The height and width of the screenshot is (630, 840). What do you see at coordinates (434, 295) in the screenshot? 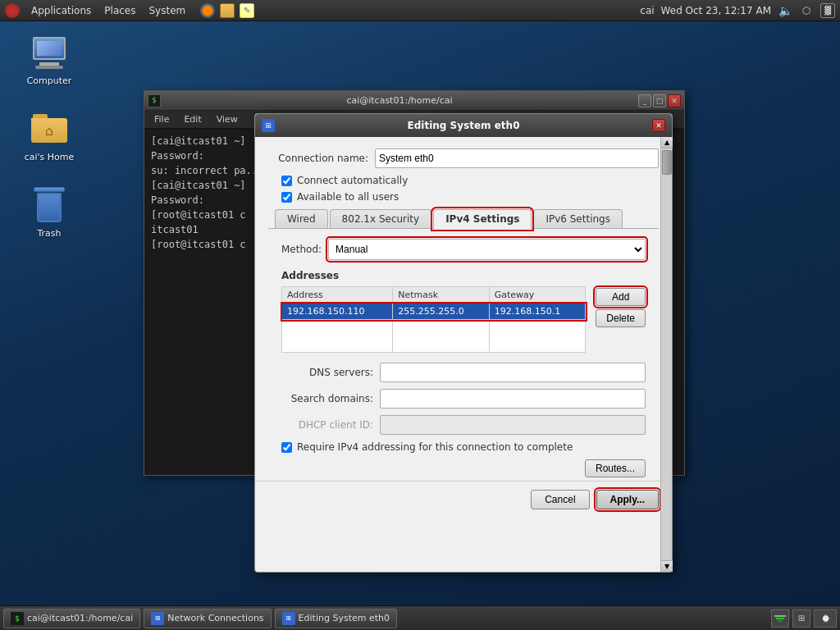
I see `addresses-header: Address Netmask Gateway` at bounding box center [434, 295].